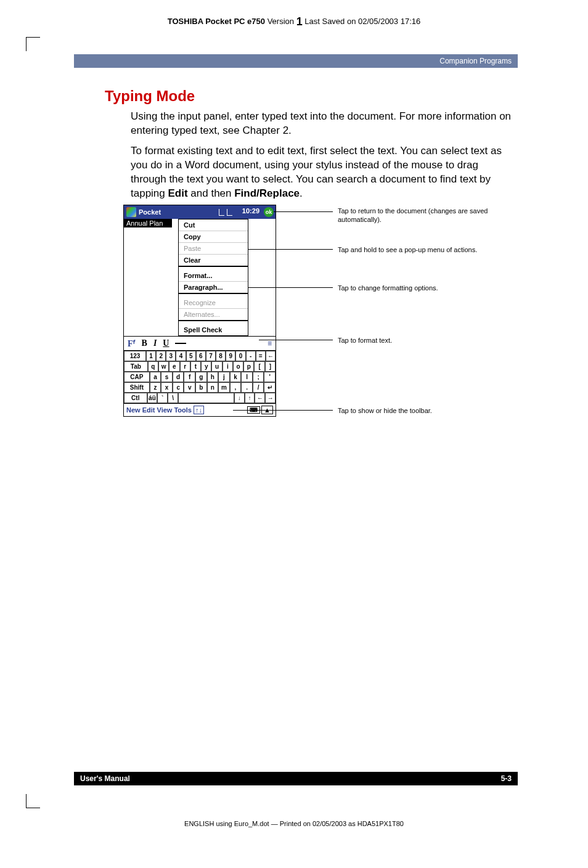 This screenshot has width=588, height=868. What do you see at coordinates (198, 410) in the screenshot?
I see `cmd-toolbar-toggle: ↑↓` at bounding box center [198, 410].